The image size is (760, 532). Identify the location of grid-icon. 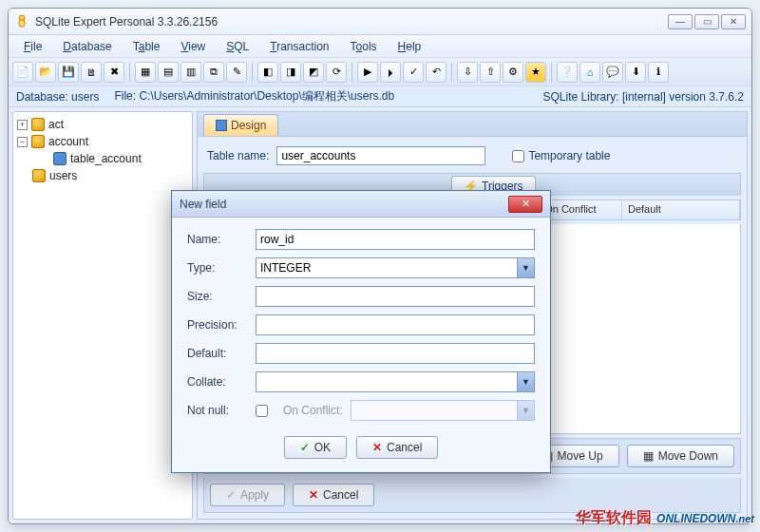
(221, 125).